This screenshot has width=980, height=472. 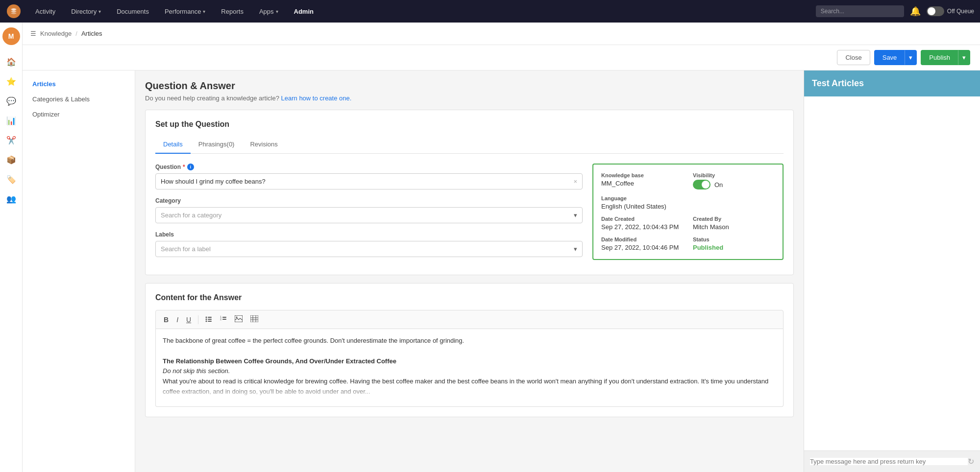 I want to click on category-select: Search for a category ▾, so click(x=369, y=215).